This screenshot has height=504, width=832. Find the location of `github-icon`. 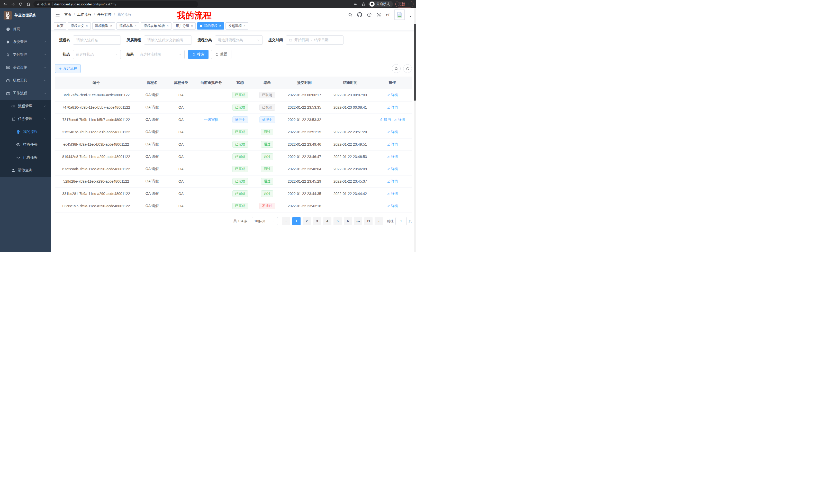

github-icon is located at coordinates (360, 15).